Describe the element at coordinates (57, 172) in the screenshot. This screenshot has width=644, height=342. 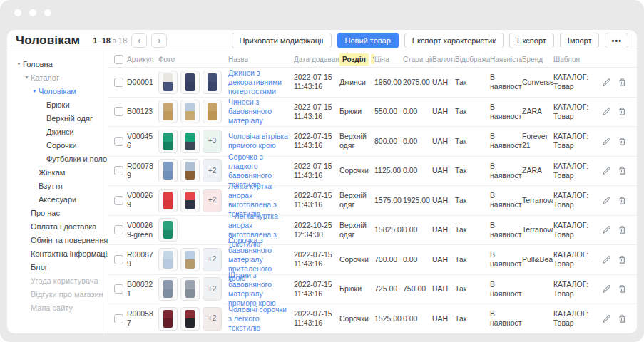
I see `sidebar-item: ▼ Жінкам` at that location.